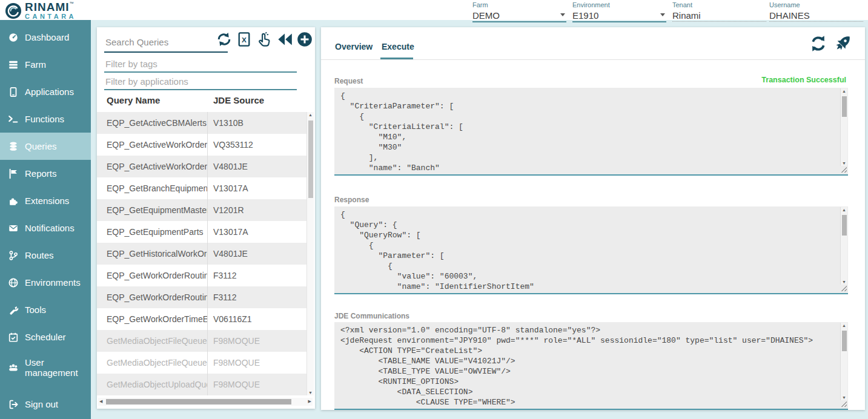  I want to click on sidebar-item-notifications: Notifications, so click(45, 228).